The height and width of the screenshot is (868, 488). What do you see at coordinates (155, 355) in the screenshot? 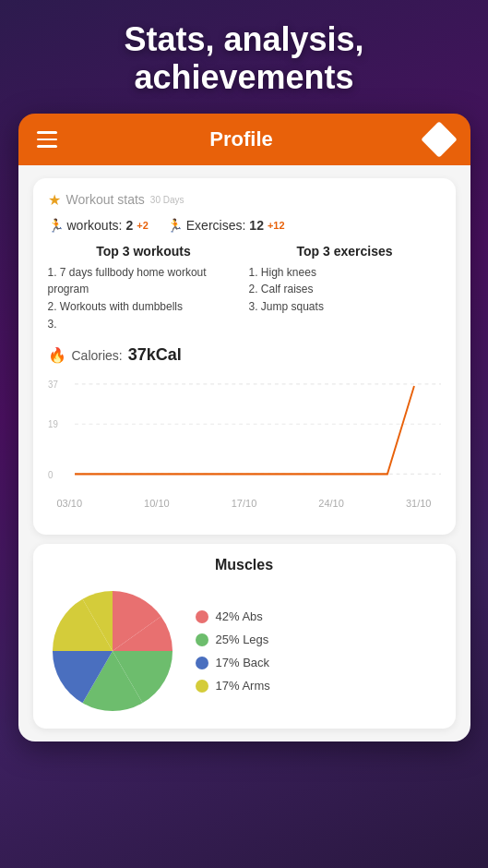
I see `calories-value: 37kCal` at bounding box center [155, 355].